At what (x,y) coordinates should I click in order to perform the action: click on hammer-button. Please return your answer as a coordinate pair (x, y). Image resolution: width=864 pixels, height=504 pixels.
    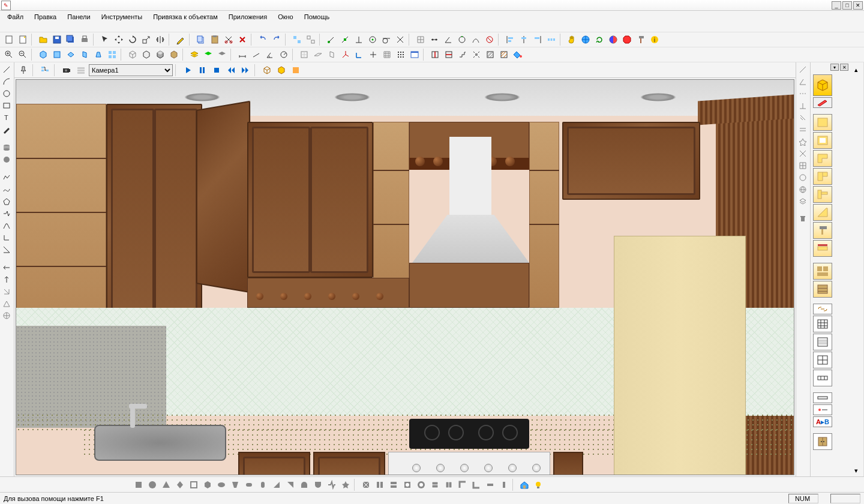
    Looking at the image, I should click on (641, 40).